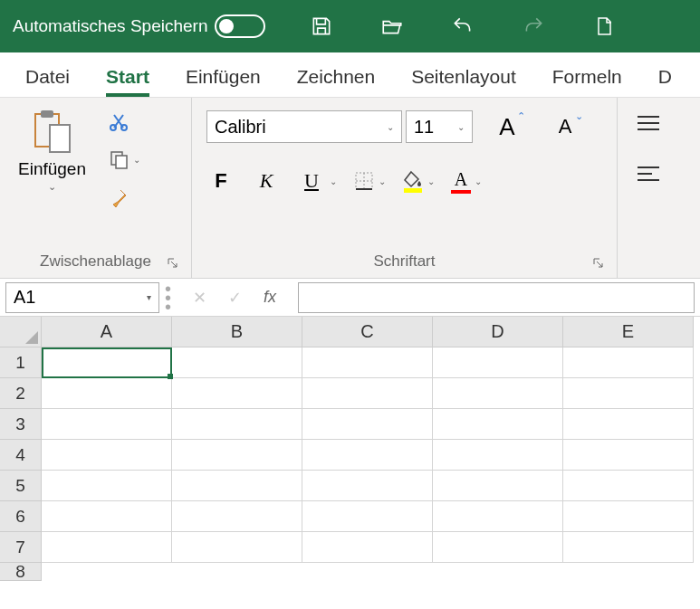 Image resolution: width=700 pixels, height=609 pixels. What do you see at coordinates (47, 76) in the screenshot?
I see `tab-datei: Datei` at bounding box center [47, 76].